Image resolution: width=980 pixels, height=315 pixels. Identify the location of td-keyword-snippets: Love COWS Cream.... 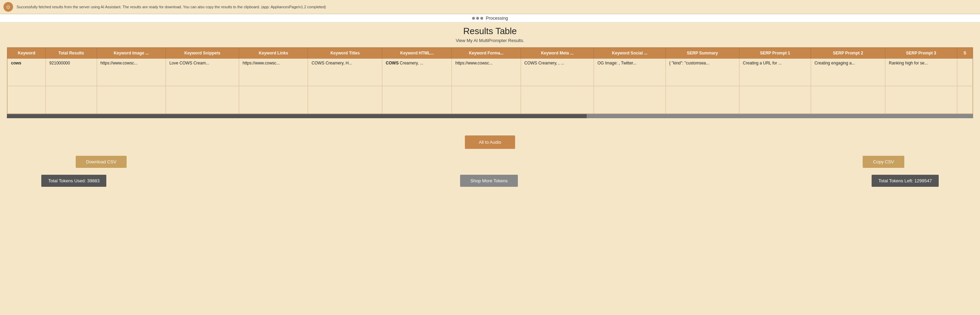
(202, 72).